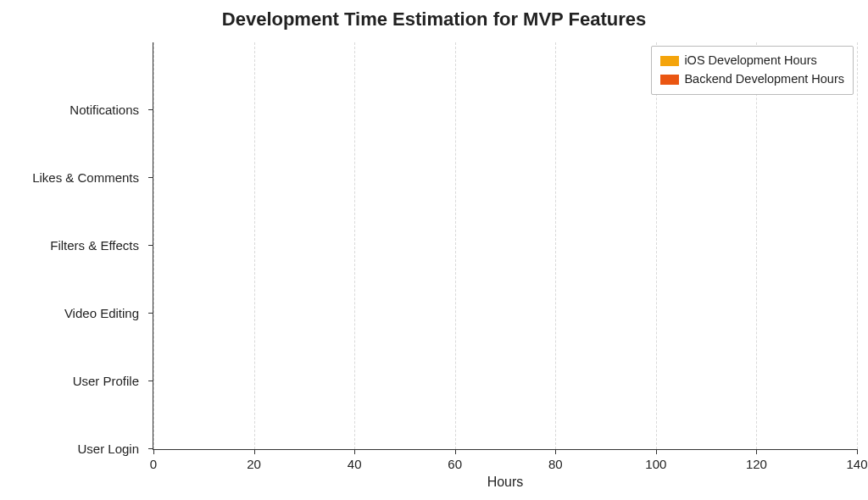 This screenshot has height=500, width=868. What do you see at coordinates (74, 246) in the screenshot?
I see `y-tick-label: Filters & Effects` at bounding box center [74, 246].